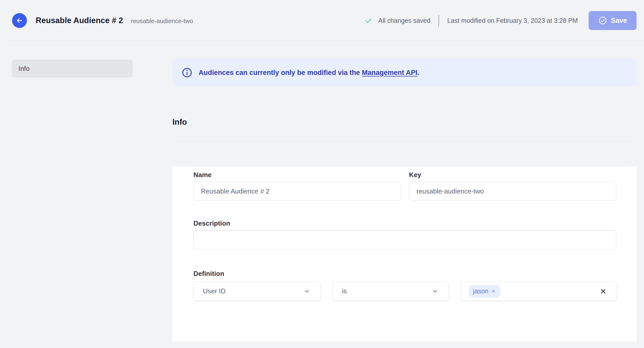 This screenshot has height=348, width=644. What do you see at coordinates (500, 21) in the screenshot?
I see `header-right: All changes saved Last modified on Febru…` at bounding box center [500, 21].